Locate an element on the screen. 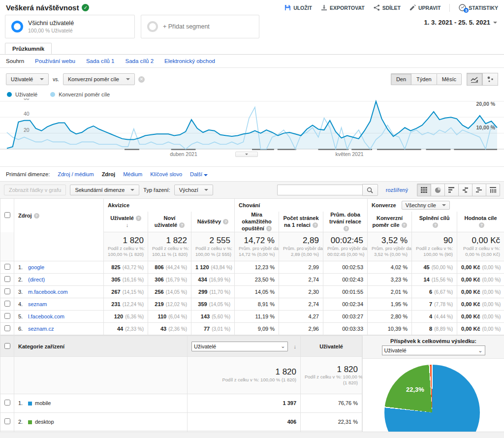 The image size is (504, 438). add-segment-button: + Přidat segment is located at coordinates (200, 27).